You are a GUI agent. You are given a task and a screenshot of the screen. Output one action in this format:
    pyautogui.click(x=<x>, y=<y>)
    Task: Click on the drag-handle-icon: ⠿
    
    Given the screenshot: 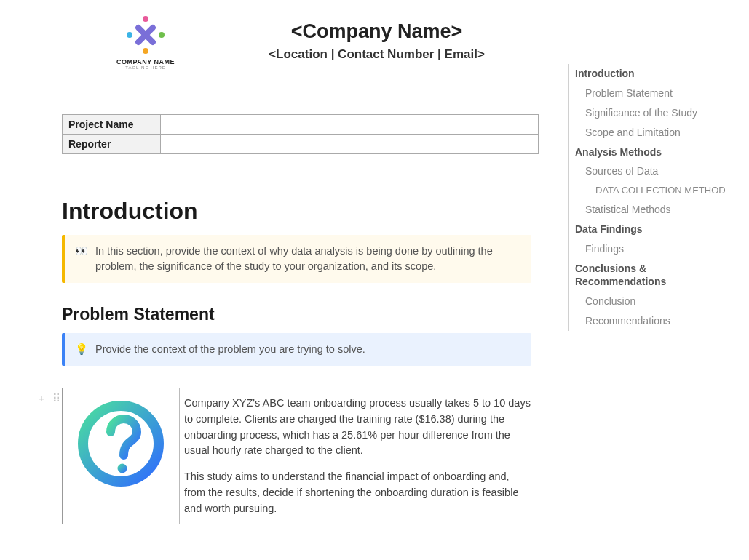 What is the action you would take?
    pyautogui.click(x=56, y=399)
    